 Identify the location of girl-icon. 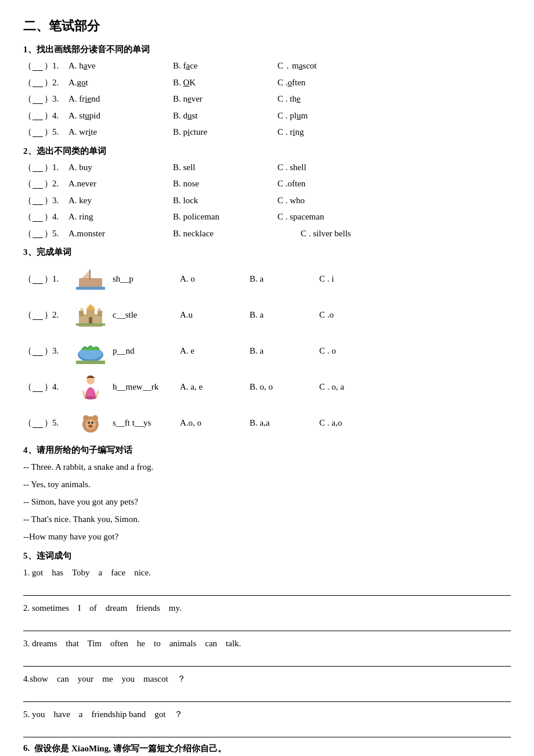
(91, 387).